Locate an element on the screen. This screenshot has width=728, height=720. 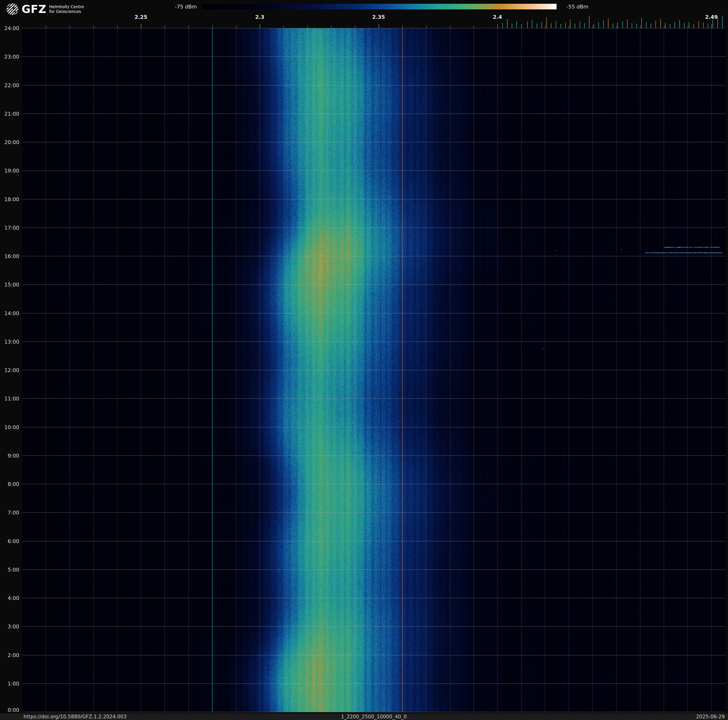
time-tick-label: 6:00 is located at coordinates (14, 541).